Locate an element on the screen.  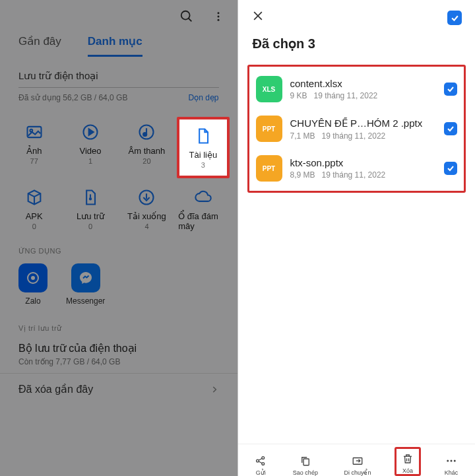
cat-label: Ảnh is located at coordinates (34, 151).